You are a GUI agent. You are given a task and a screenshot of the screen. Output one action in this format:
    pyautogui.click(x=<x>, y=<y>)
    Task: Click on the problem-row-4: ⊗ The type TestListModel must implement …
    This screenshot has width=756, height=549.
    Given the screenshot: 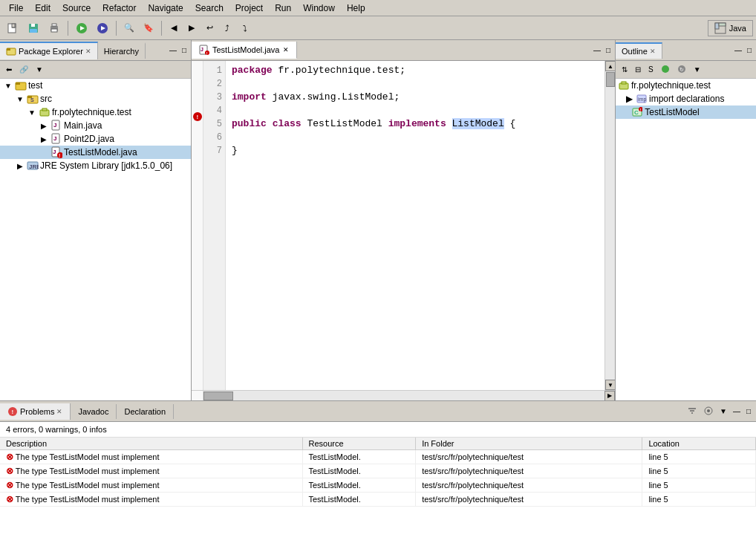 What is the action you would take?
    pyautogui.click(x=378, y=499)
    